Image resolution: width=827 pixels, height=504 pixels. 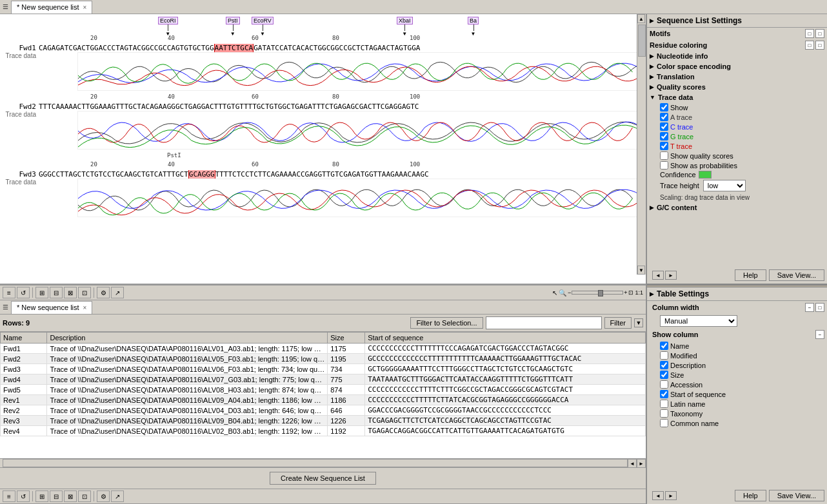 I want to click on col-width-minus: −, so click(x=810, y=307).